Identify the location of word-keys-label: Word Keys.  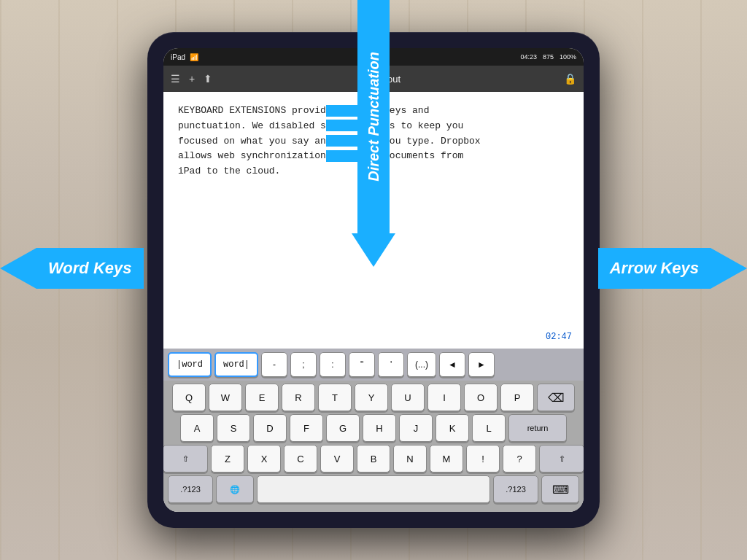
(90, 268).